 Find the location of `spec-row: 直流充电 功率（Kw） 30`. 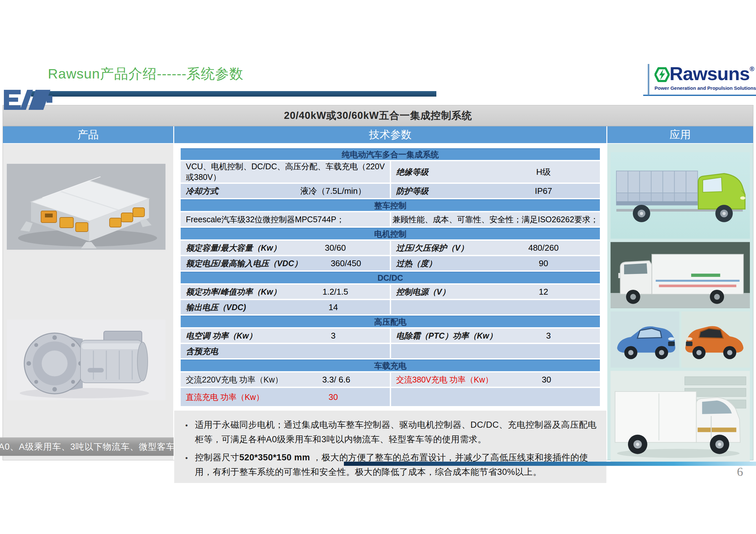

spec-row: 直流充电 功率（Kw） 30 is located at coordinates (391, 397).